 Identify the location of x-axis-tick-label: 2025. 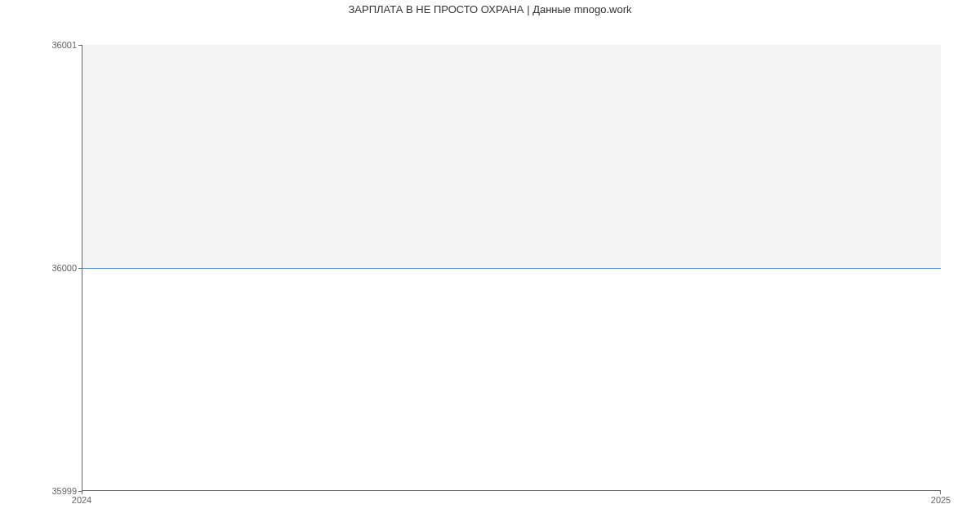
(941, 500).